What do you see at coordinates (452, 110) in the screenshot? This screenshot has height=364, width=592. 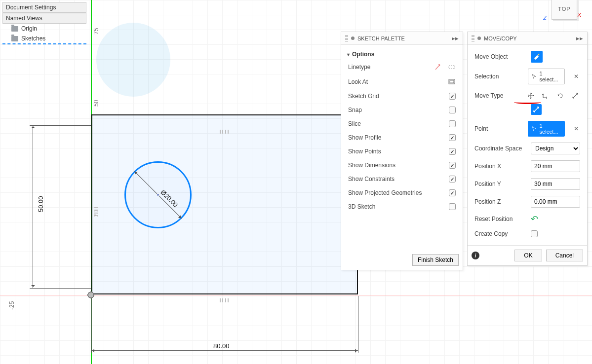 I see `snap-checkbox` at bounding box center [452, 110].